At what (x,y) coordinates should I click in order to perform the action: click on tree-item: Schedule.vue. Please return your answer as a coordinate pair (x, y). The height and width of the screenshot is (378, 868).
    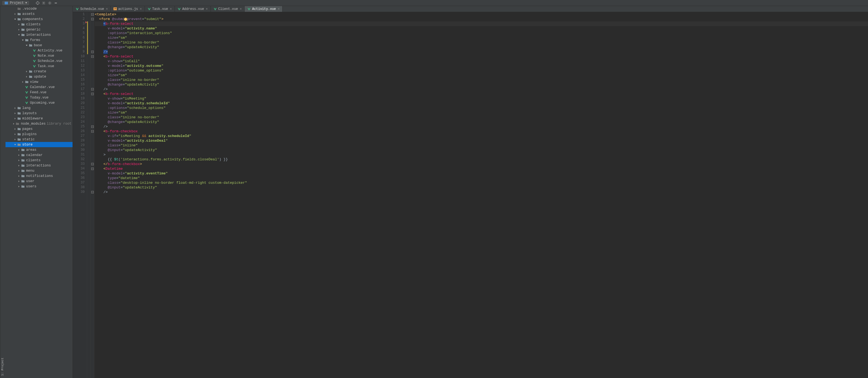
    Looking at the image, I should click on (39, 61).